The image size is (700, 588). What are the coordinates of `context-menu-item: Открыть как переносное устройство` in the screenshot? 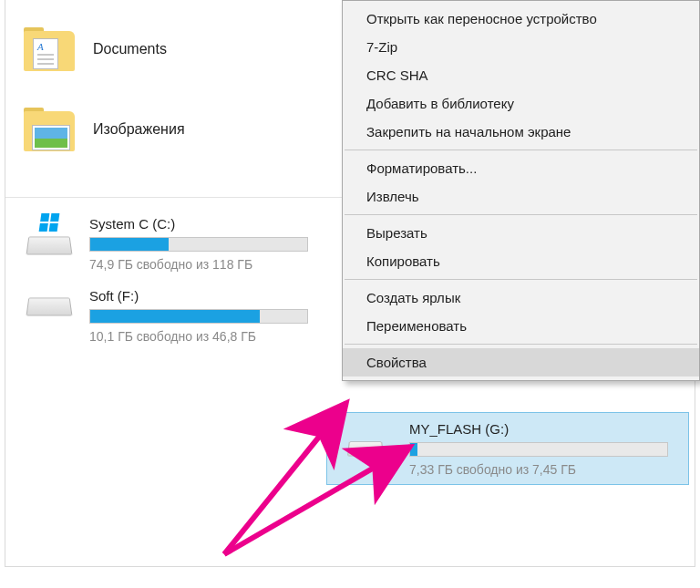 It's located at (521, 18).